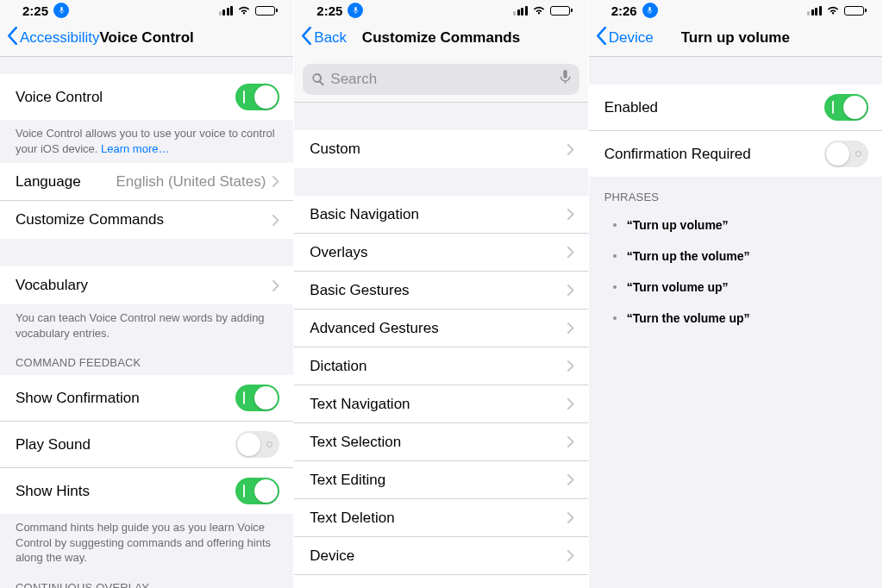 The height and width of the screenshot is (588, 883). What do you see at coordinates (257, 97) in the screenshot?
I see `voice-control-toggle` at bounding box center [257, 97].